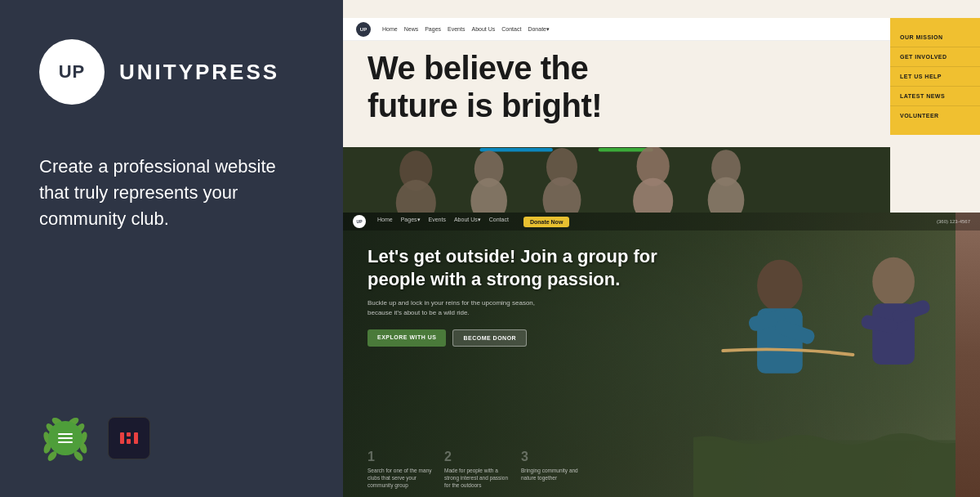 This screenshot has height=497, width=980. What do you see at coordinates (935, 116) in the screenshot?
I see `yellow-menu-volunteer: VOLUNTEER` at bounding box center [935, 116].